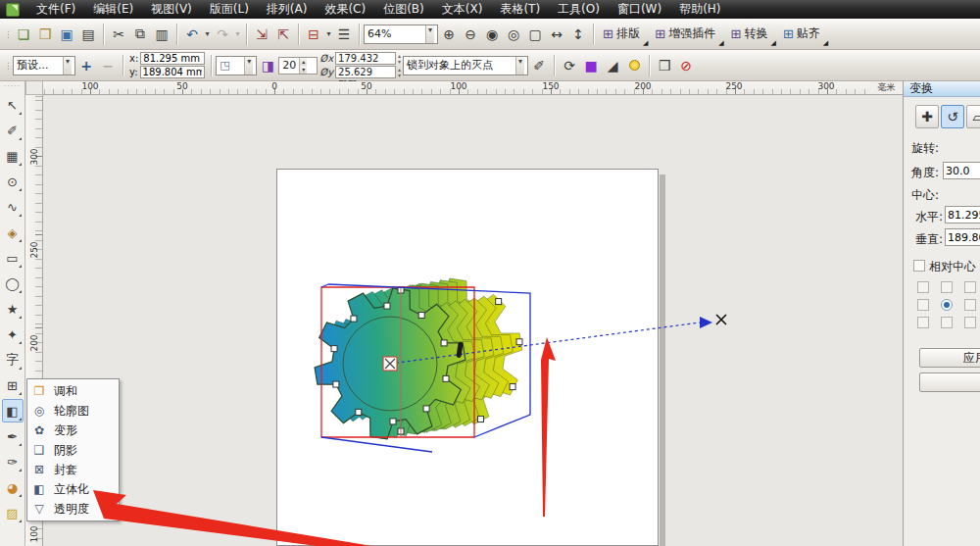 This screenshot has height=546, width=980. Describe the element at coordinates (457, 88) in the screenshot. I see `horizontal-ruler: 100 50 0 50 100 150 200 250 300` at that location.